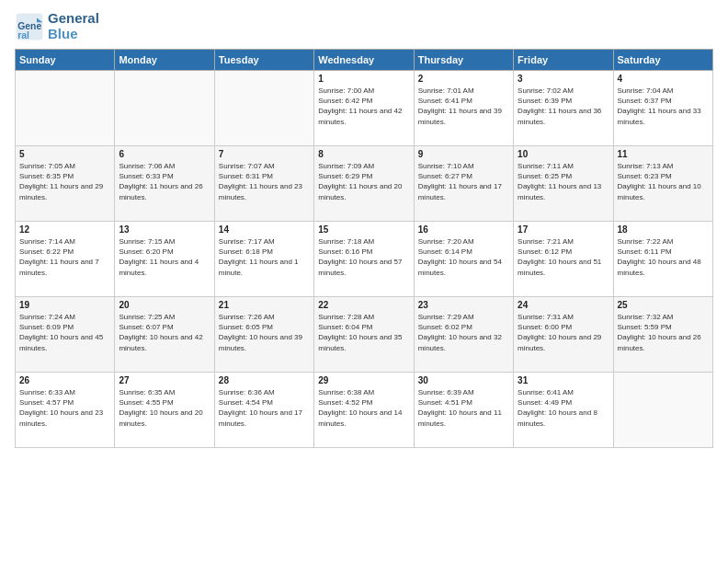 Image resolution: width=728 pixels, height=563 pixels. I want to click on week-row-5: 26Sunrise: 6:33 AM Sunset: 4:57 PM Dayli…, so click(364, 410).